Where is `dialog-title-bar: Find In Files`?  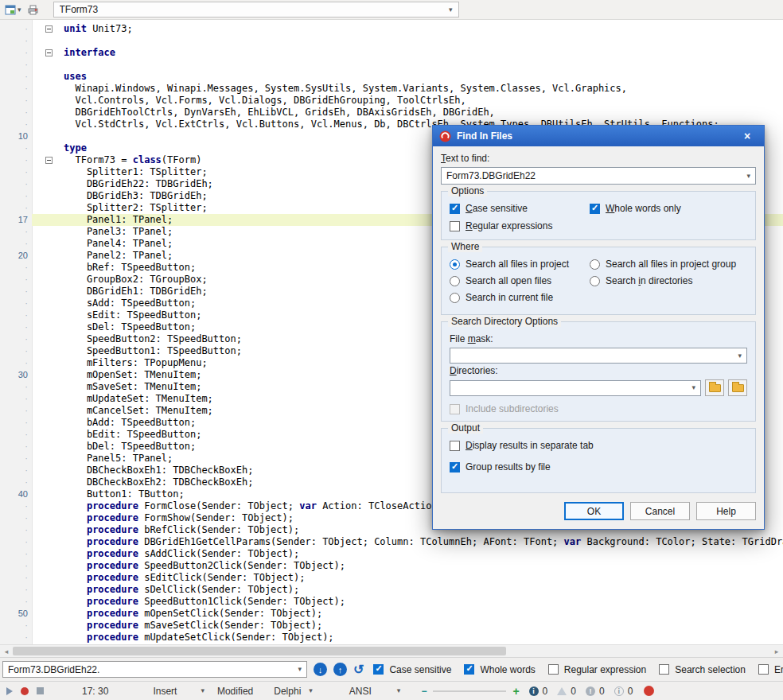
dialog-title-bar: Find In Files is located at coordinates (598, 136).